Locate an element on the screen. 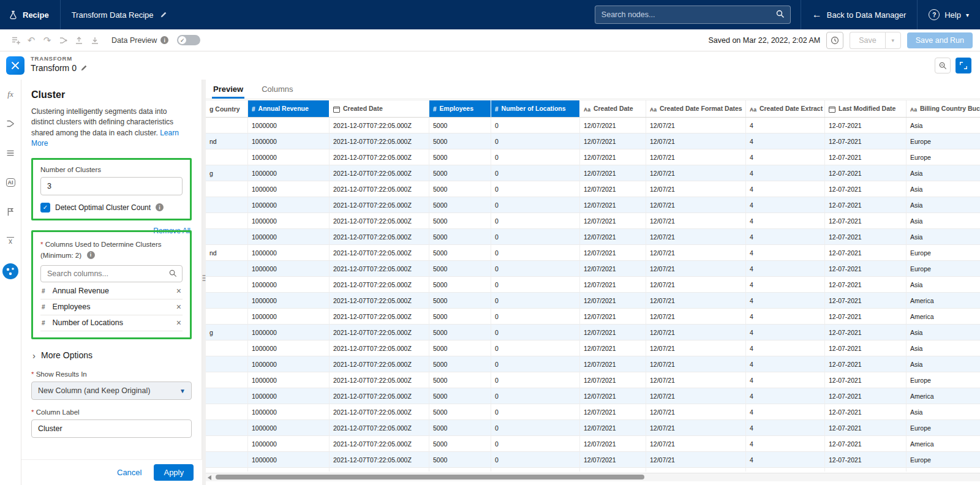 The width and height of the screenshot is (980, 485). edit-node-name-icon is located at coordinates (84, 68).